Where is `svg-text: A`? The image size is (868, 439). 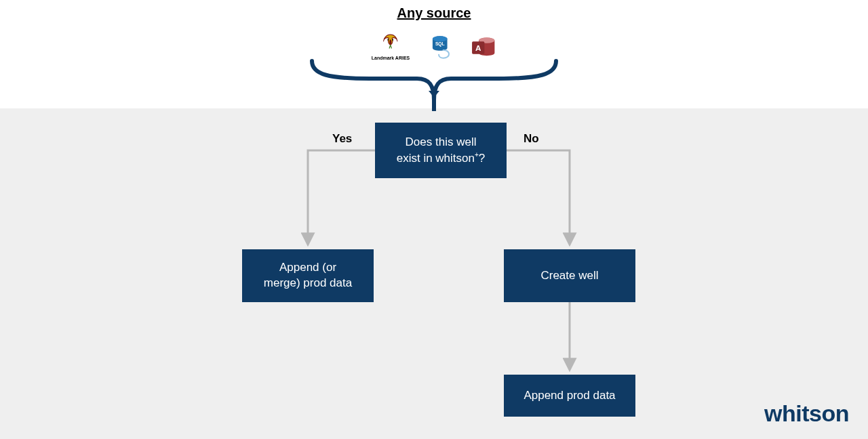
svg-text: A is located at coordinates (479, 47).